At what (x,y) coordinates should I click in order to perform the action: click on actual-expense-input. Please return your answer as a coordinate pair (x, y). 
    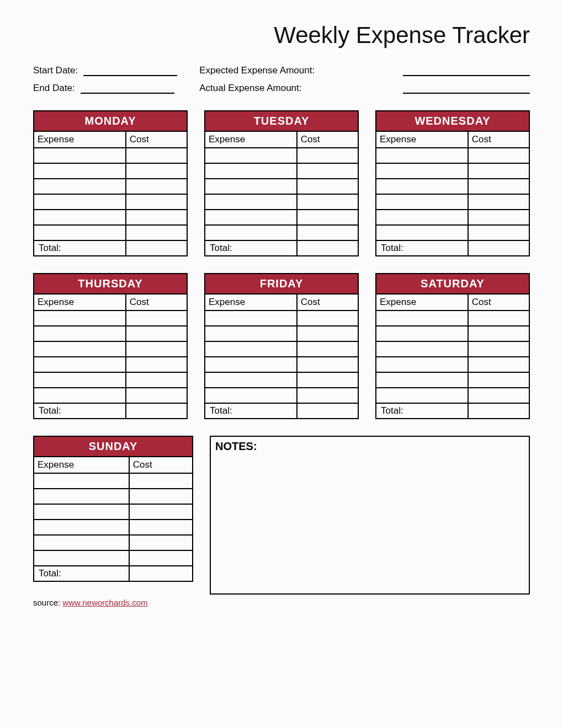
    Looking at the image, I should click on (466, 88).